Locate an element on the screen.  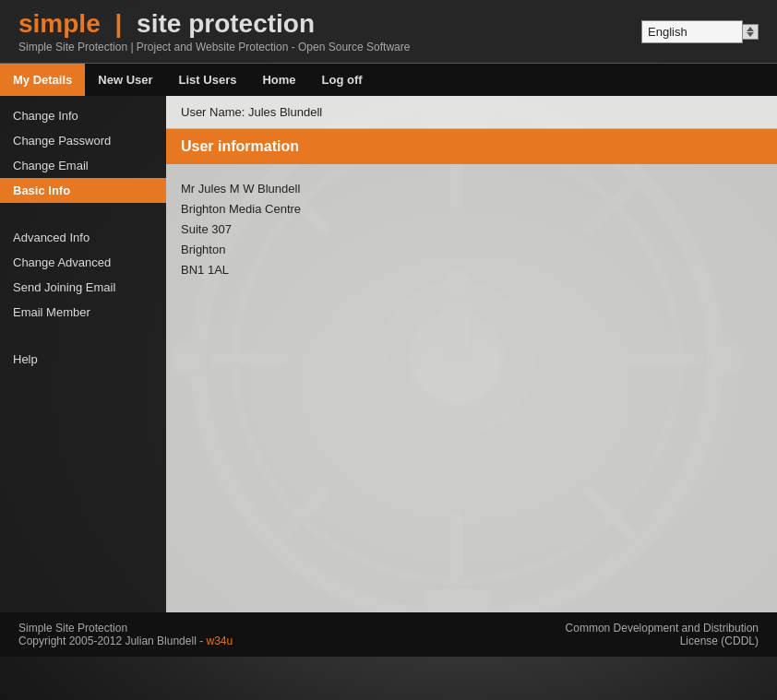
sidebar-group-3: Help is located at coordinates (83, 360).